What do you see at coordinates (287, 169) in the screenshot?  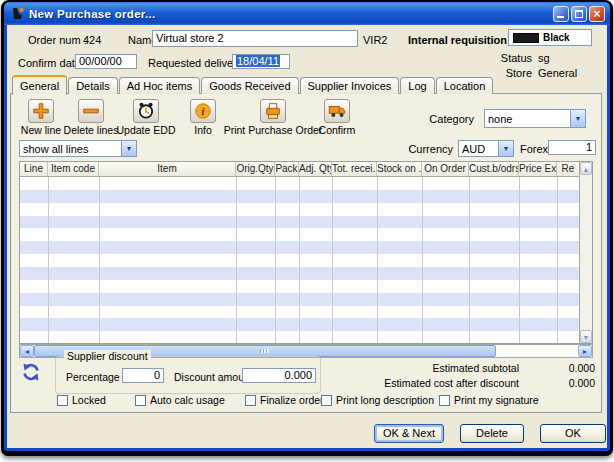 I see `column-header-pack: Pack` at bounding box center [287, 169].